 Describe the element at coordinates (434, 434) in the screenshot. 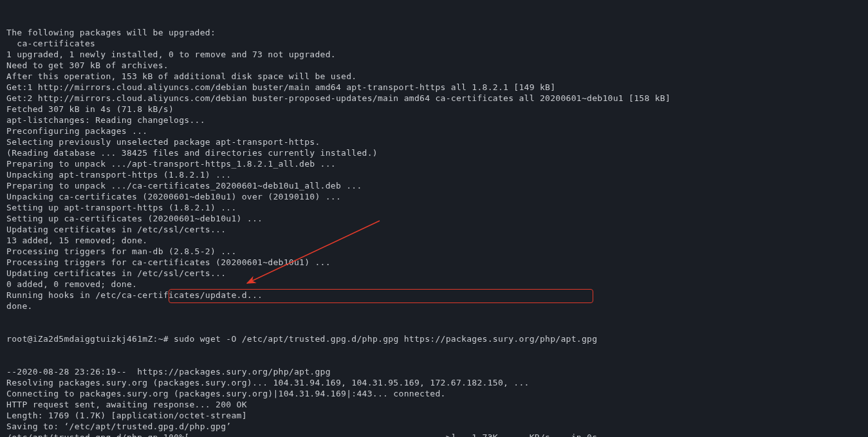

I see `terminal-line: /etc/apt/trusted.gpg.d/php.gp 100%[=====…` at that location.